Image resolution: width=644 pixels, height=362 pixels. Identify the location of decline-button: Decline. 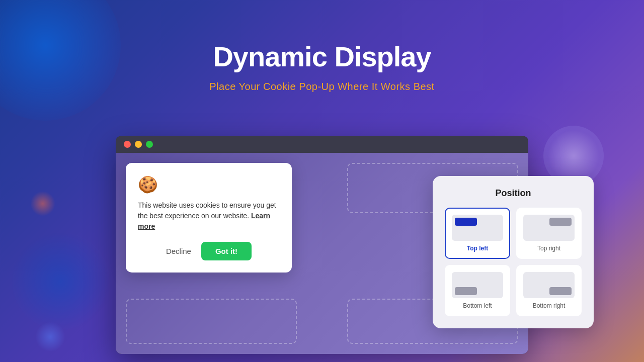
(179, 251).